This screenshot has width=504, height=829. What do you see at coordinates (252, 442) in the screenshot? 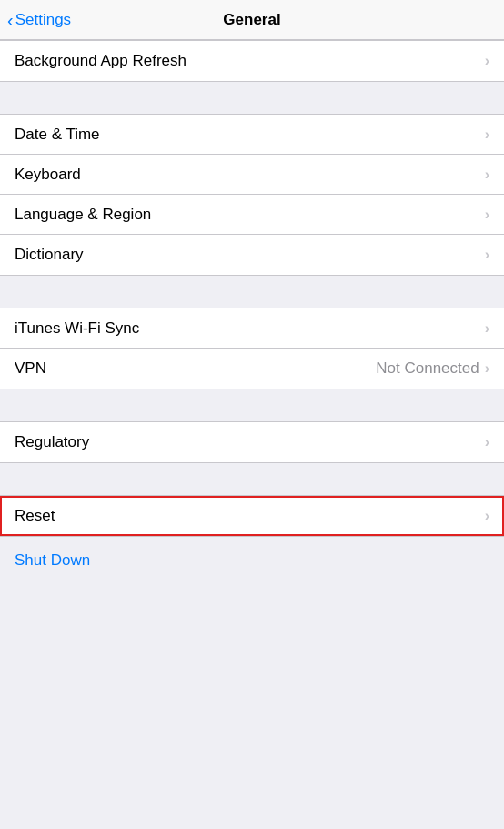
I see `group-block-4: Regulatory ›` at bounding box center [252, 442].